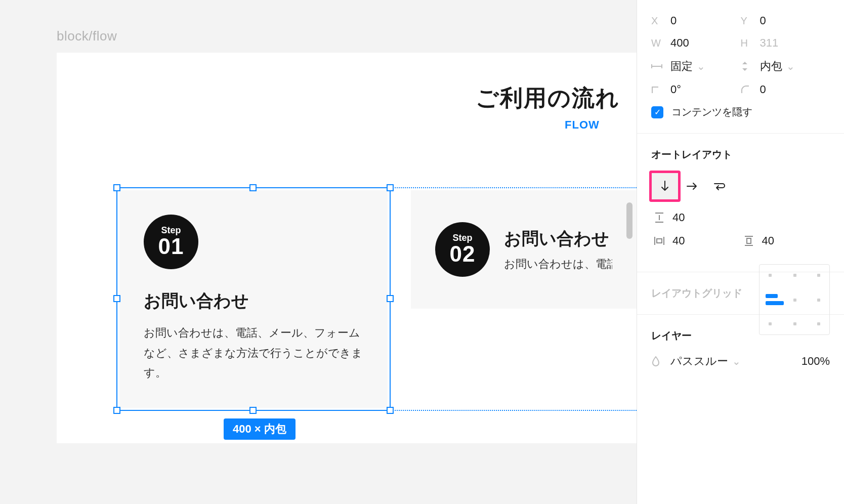 The width and height of the screenshot is (844, 504). What do you see at coordinates (680, 43) in the screenshot?
I see `w-input: 400` at bounding box center [680, 43].